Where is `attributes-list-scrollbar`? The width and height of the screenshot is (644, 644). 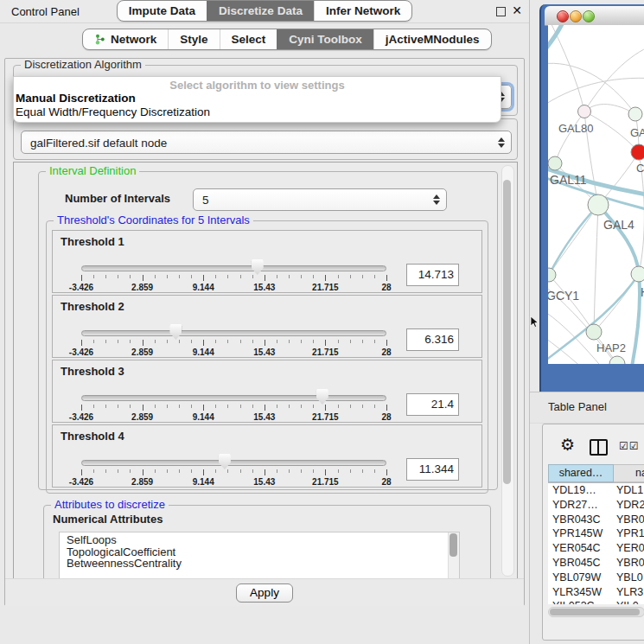 attributes-list-scrollbar is located at coordinates (453, 556).